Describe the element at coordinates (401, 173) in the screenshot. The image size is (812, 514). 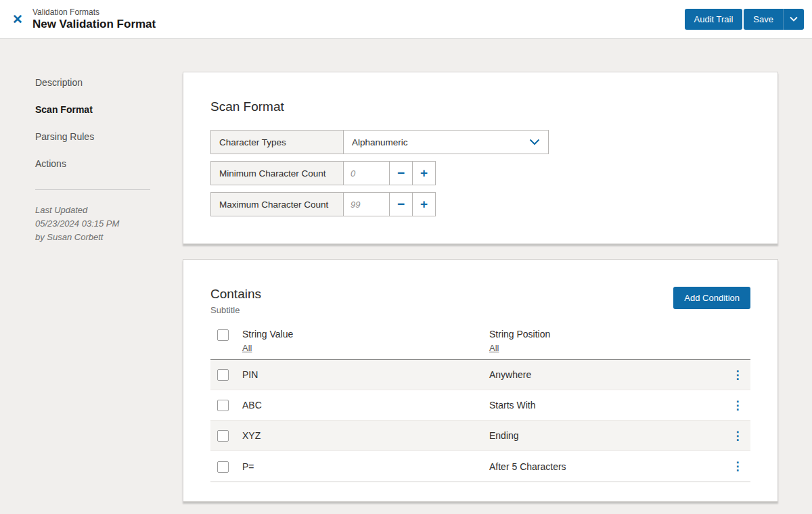
I see `min-count-decrement-button: −` at that location.